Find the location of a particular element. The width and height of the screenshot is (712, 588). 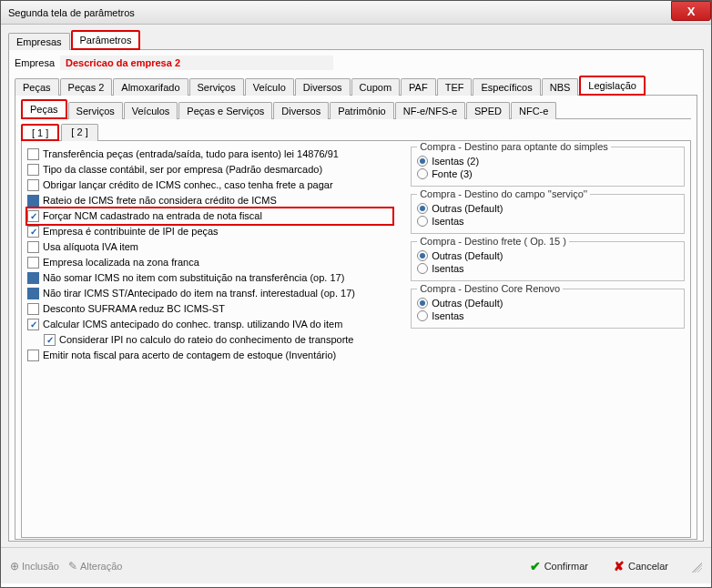

sub-tab-servi-os: Serviços is located at coordinates (96, 111).